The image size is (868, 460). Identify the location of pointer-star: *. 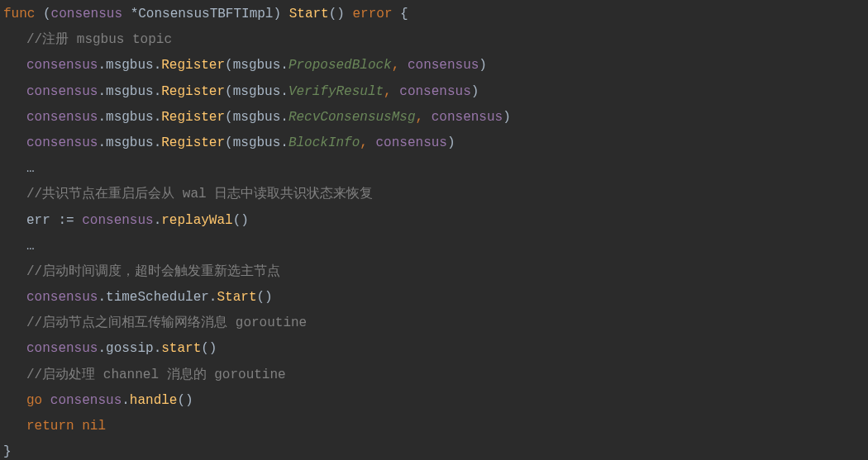
(131, 14).